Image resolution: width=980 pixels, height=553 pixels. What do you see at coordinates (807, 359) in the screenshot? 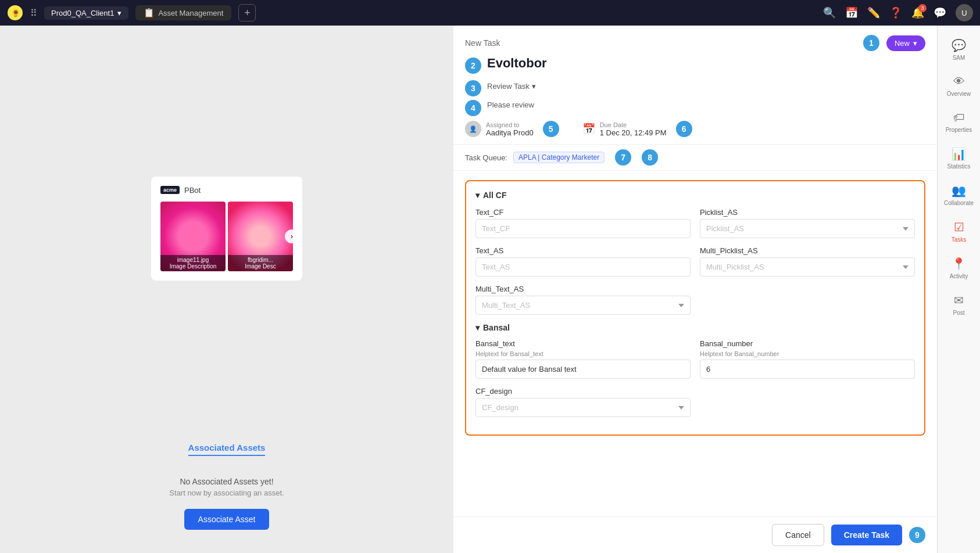
I see `bansal-number-field: Bansal_number Helptext for Bansal_number` at bounding box center [807, 359].